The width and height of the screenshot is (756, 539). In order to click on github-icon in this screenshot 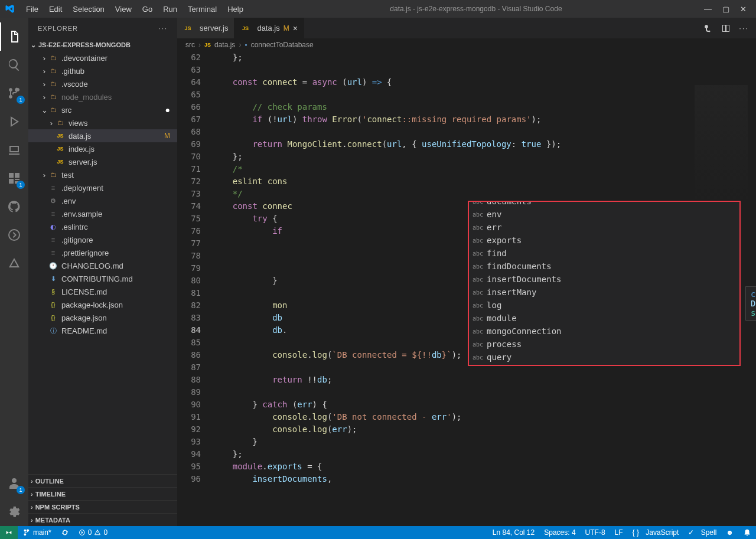, I will do `click(14, 207)`.